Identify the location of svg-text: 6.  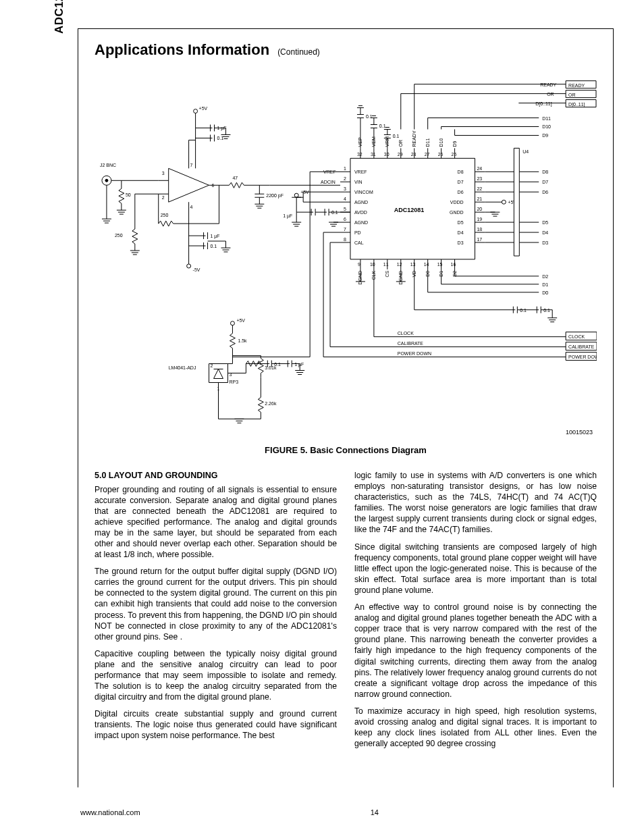
(345, 219).